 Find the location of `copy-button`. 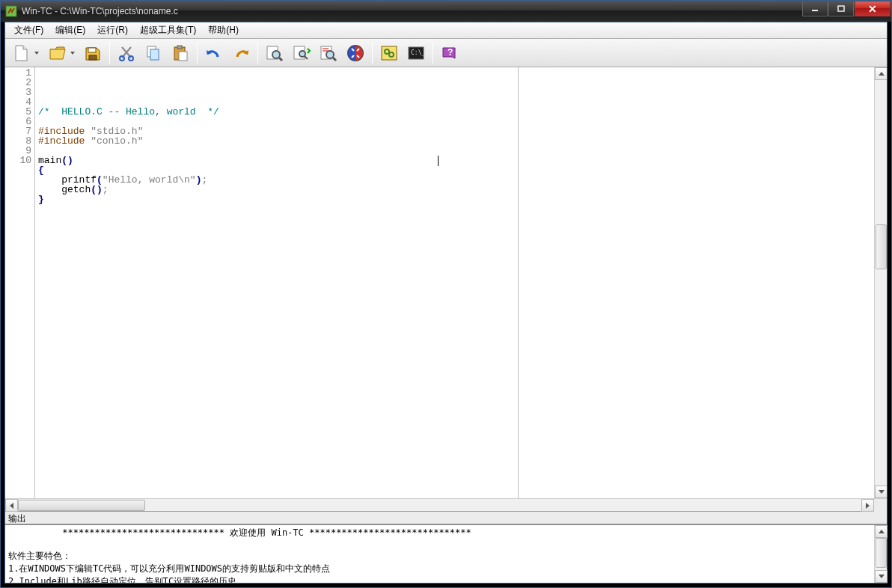

copy-button is located at coordinates (153, 53).